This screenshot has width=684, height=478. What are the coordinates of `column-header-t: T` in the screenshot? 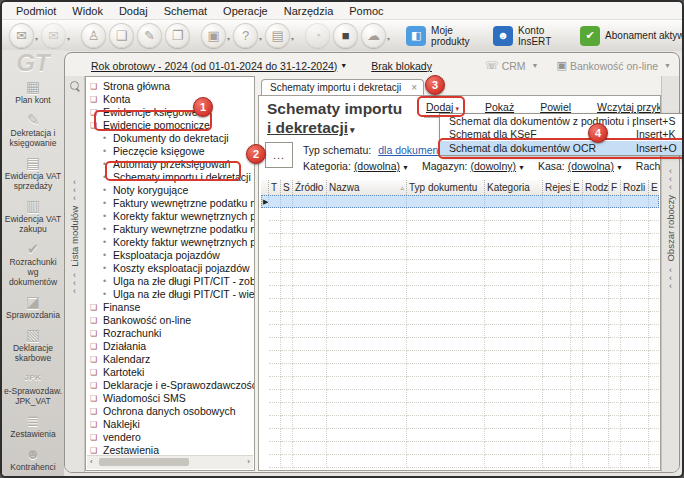 It's located at (275, 188).